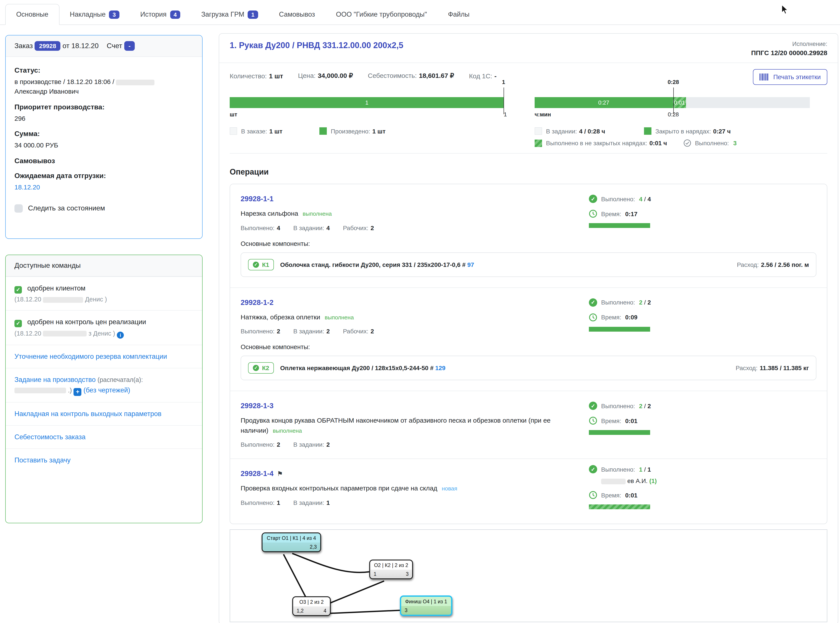 The width and height of the screenshot is (840, 623). What do you see at coordinates (648, 131) in the screenshot?
I see `legend-swatch-green` at bounding box center [648, 131].